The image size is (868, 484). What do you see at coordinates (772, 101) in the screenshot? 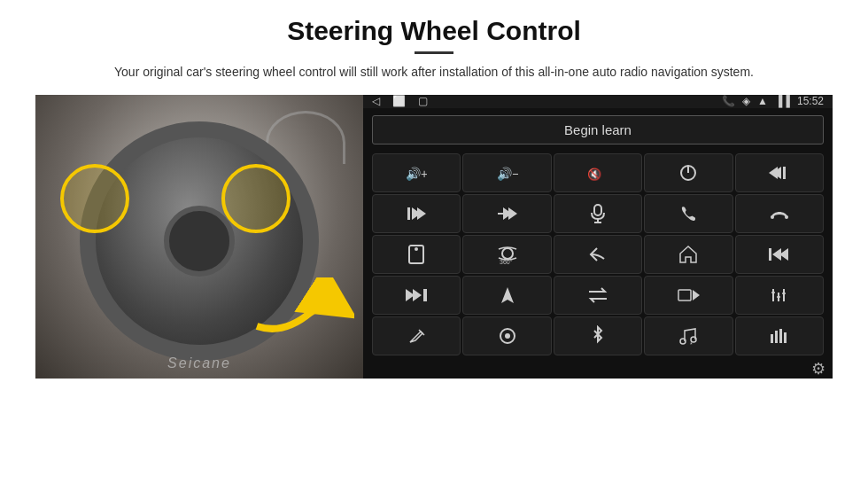
I see `status-bar-right: 📞 ◈ ▲ ▐▐ 15:52` at bounding box center [772, 101].